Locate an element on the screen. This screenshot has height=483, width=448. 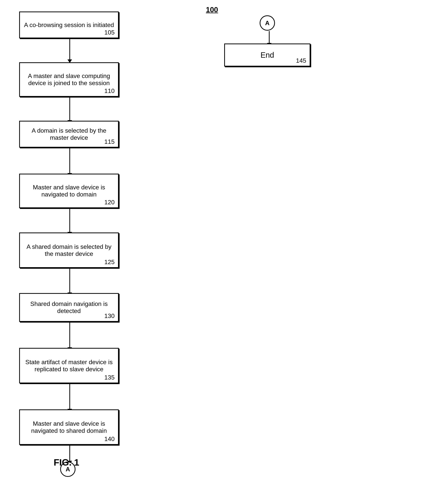
step-125-text: A shared domain is selected by the maste… is located at coordinates (69, 250).